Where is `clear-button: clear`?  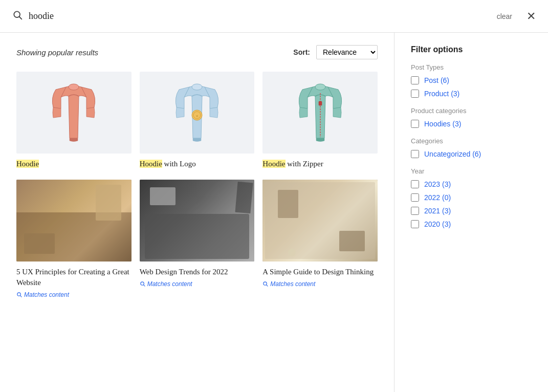 clear-button: clear is located at coordinates (505, 16).